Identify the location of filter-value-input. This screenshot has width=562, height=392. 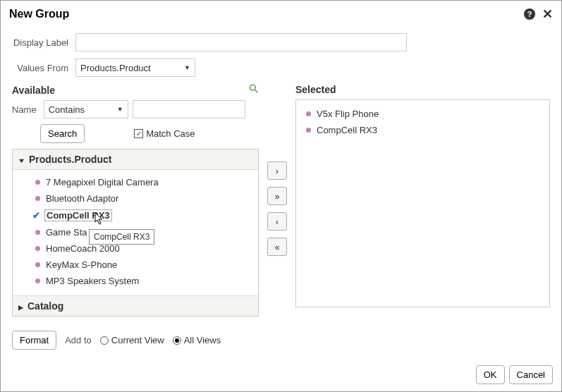
(189, 109).